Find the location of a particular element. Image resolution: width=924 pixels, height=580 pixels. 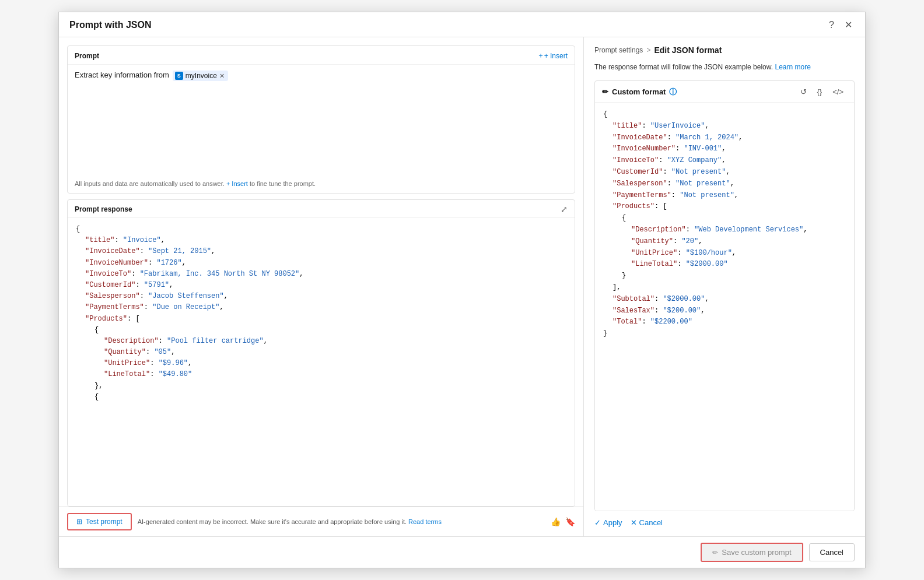

code-button: </> is located at coordinates (838, 92).